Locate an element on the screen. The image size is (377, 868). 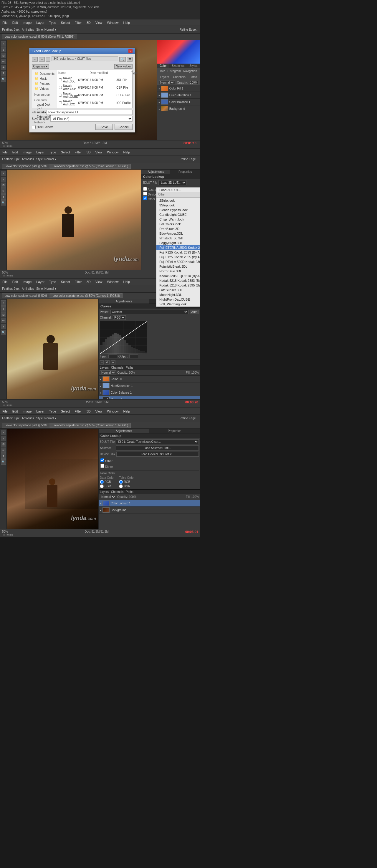
tool-select-2: ↖ is located at coordinates (3, 174).